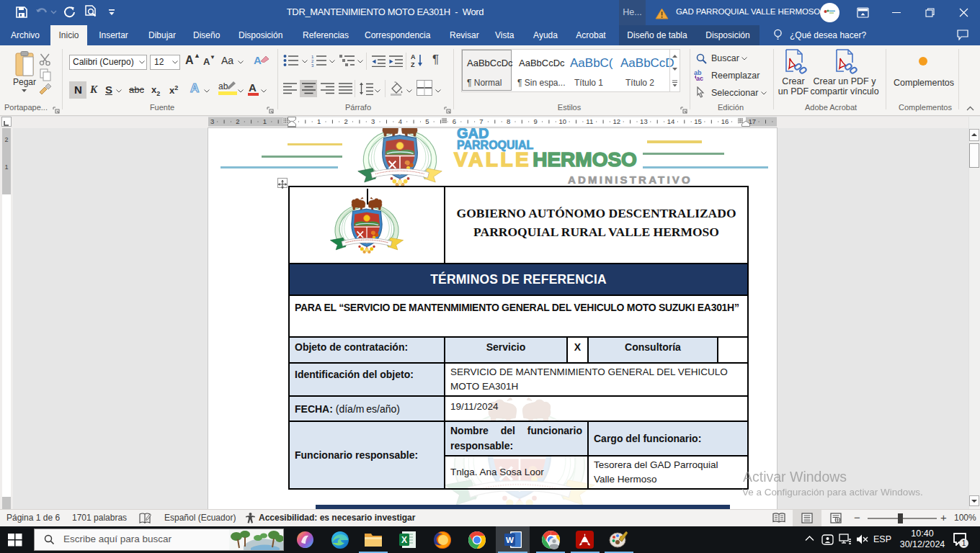 Image resolution: width=980 pixels, height=553 pixels. I want to click on svg-text: 4, so click(401, 121).